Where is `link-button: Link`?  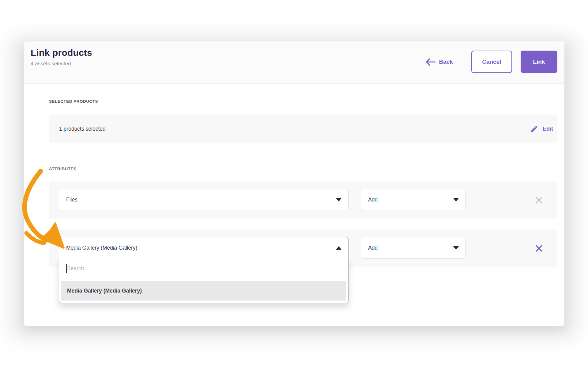
link-button: Link is located at coordinates (539, 62).